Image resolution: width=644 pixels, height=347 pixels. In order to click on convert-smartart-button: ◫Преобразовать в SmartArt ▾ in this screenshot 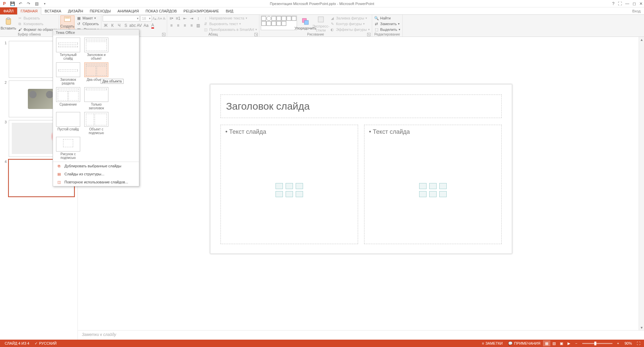, I will do `click(230, 30)`.